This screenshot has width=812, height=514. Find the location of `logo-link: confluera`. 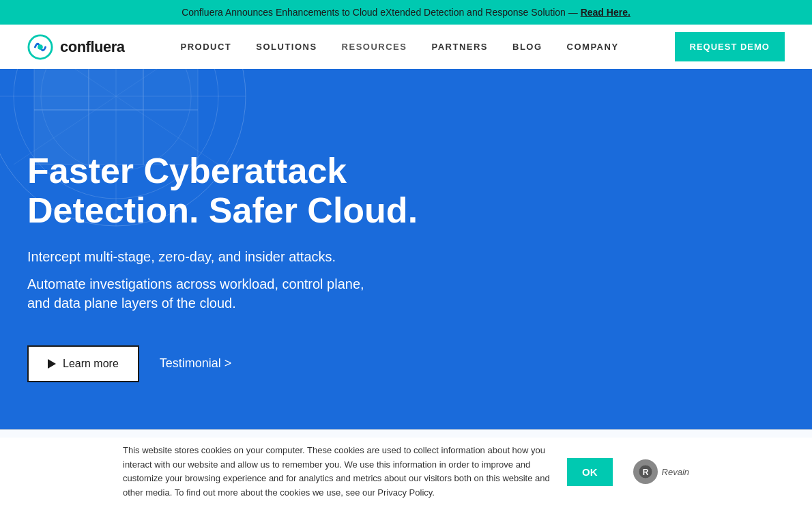

logo-link: confluera is located at coordinates (76, 47).